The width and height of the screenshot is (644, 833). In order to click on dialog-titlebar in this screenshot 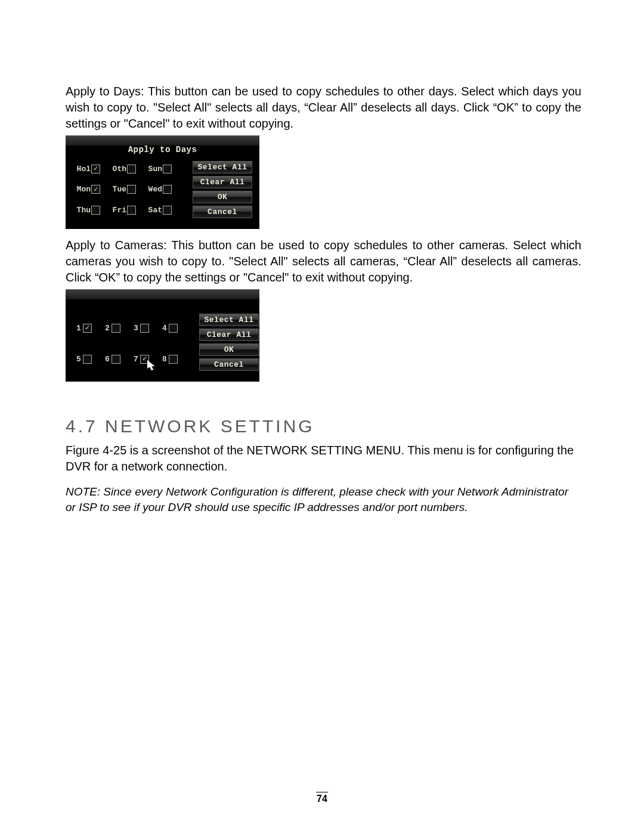, I will do `click(162, 295)`.